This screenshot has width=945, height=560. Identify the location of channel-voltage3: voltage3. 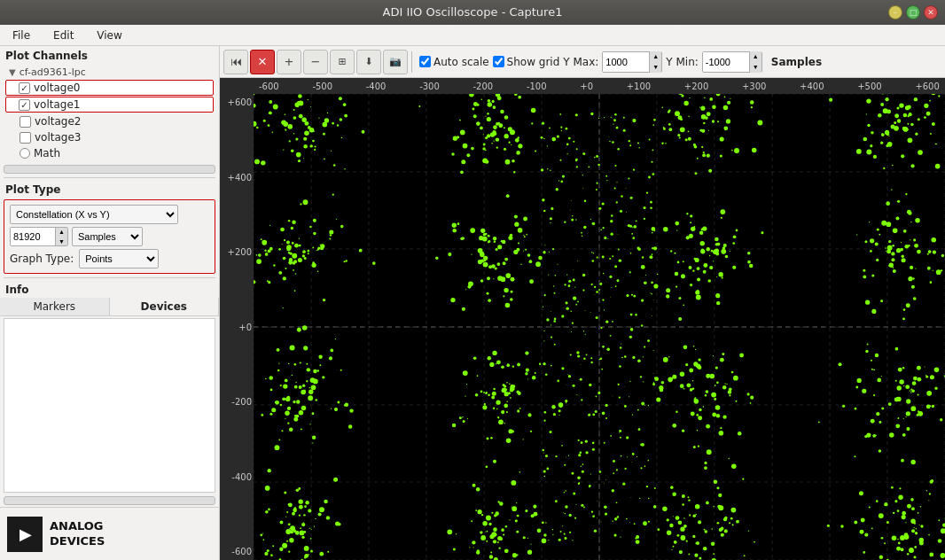
(110, 137).